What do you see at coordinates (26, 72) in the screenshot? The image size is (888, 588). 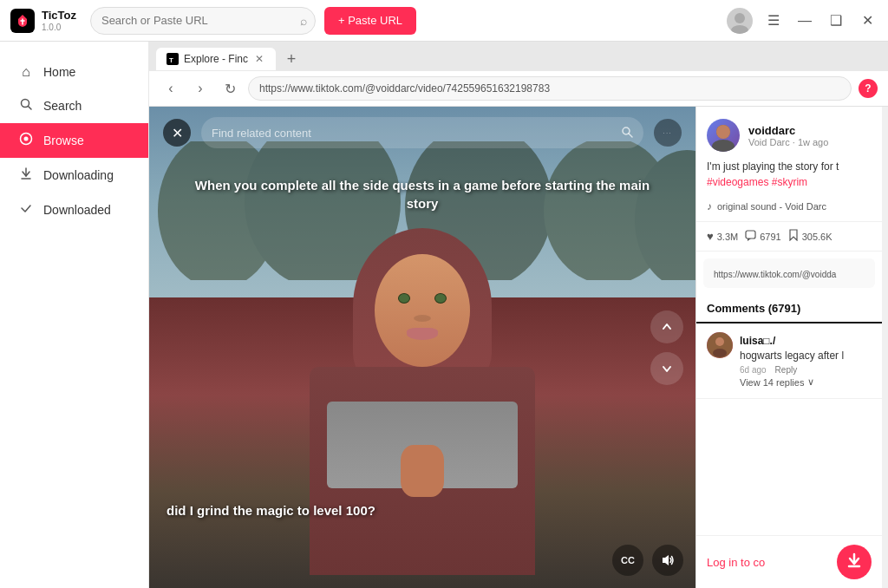 I see `home-icon: ⌂` at bounding box center [26, 72].